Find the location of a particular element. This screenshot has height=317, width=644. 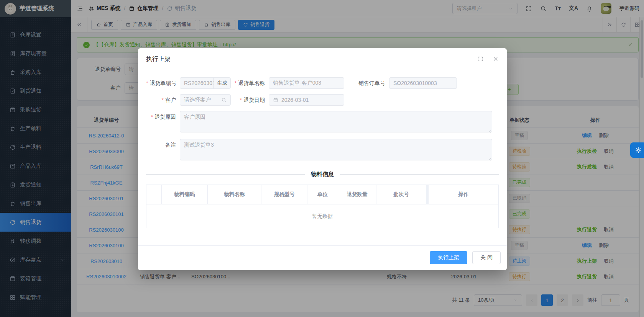

customer-placeholder: 请选择客户 is located at coordinates (202, 100).